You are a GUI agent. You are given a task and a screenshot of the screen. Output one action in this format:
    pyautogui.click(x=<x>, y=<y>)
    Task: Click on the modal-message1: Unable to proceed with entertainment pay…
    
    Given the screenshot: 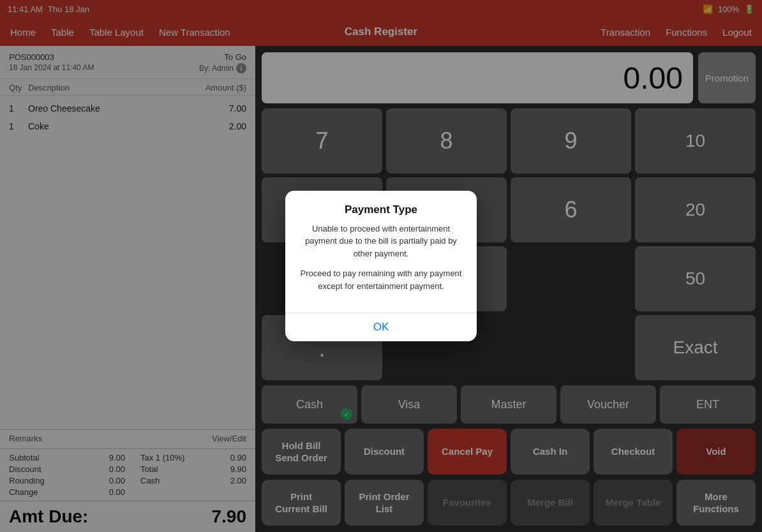 What is the action you would take?
    pyautogui.click(x=381, y=241)
    